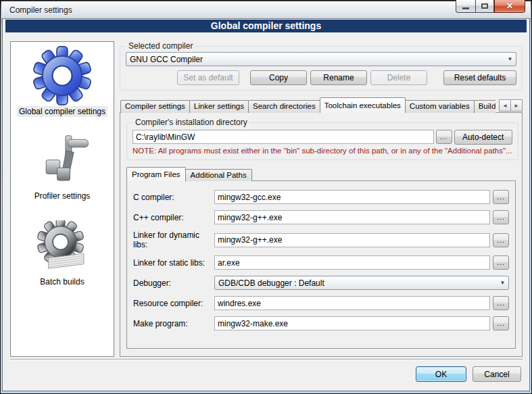 This screenshot has width=532, height=394. Describe the element at coordinates (283, 137) in the screenshot. I see `installation-directory-input` at that location.